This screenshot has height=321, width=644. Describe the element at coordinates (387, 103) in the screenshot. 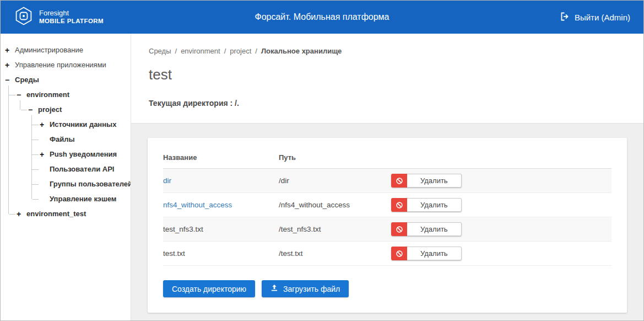

I see `current-directory-label: Текущая директория : /.` at that location.